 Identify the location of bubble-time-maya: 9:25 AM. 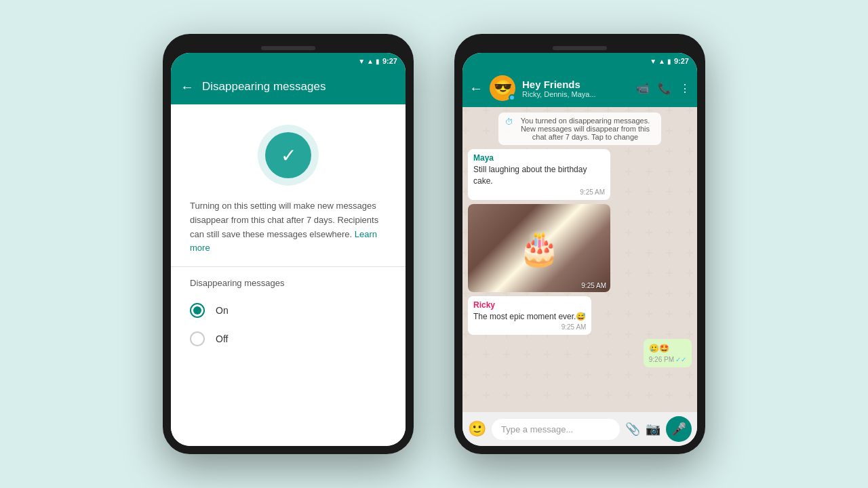
(539, 192).